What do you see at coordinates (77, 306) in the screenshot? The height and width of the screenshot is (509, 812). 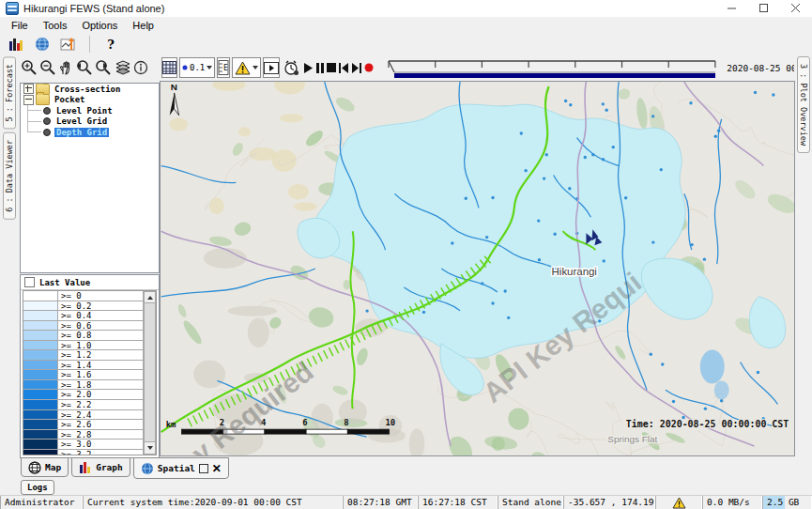 I see `legend-threshold-label: >= 0.2` at bounding box center [77, 306].